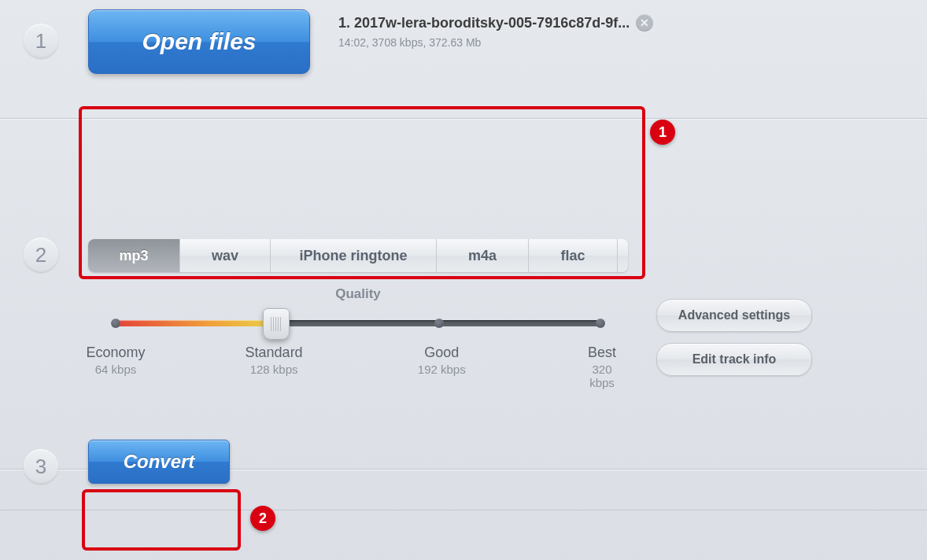 The height and width of the screenshot is (560, 927). I want to click on quality-slider, so click(358, 322).